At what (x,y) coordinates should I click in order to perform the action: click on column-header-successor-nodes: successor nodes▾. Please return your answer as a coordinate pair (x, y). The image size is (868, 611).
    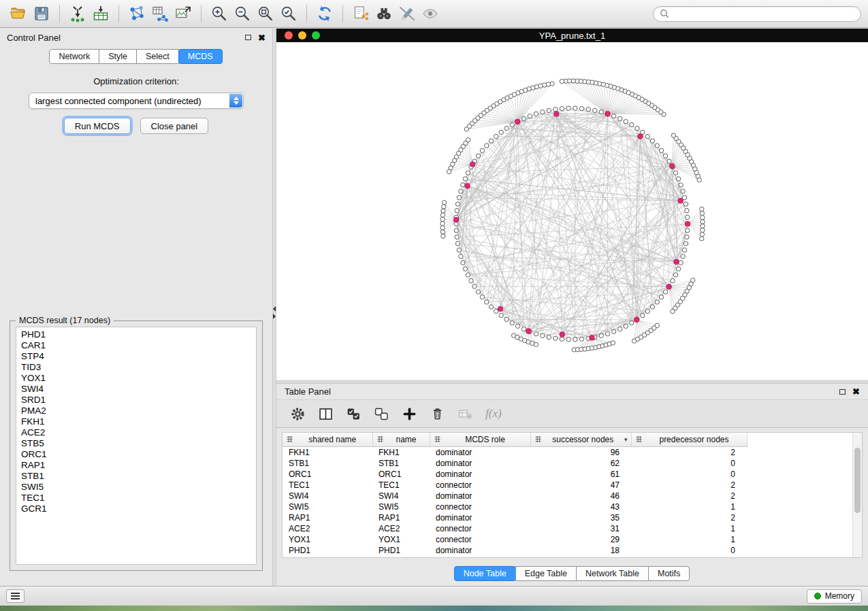
    Looking at the image, I should click on (581, 440).